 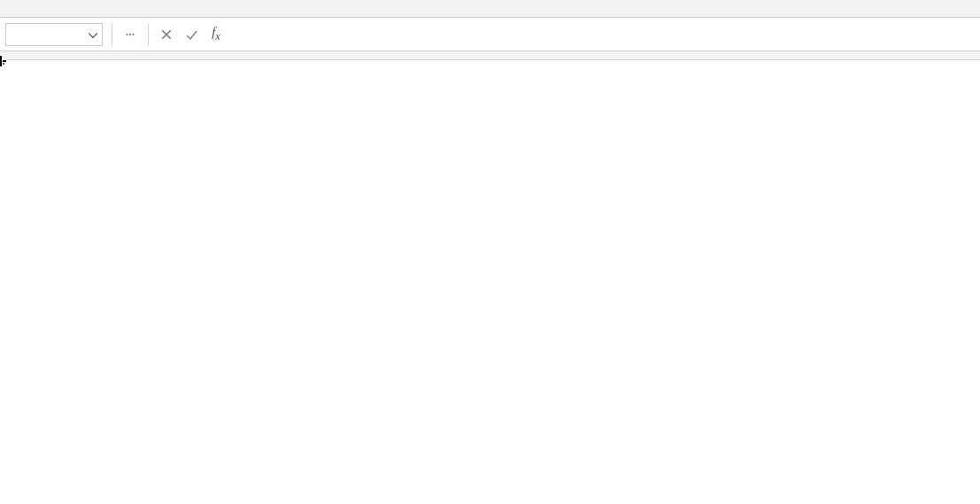 What do you see at coordinates (166, 35) in the screenshot?
I see `cancel-icon` at bounding box center [166, 35].